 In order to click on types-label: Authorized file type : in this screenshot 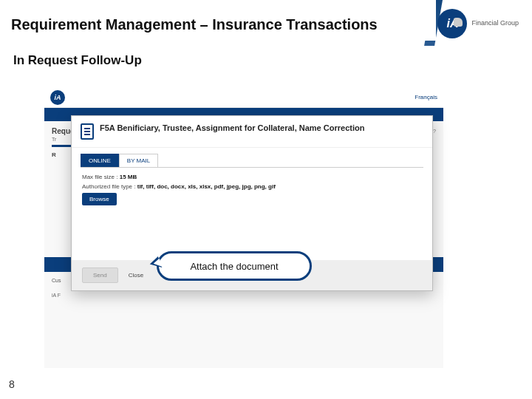, I will do `click(109, 186)`.